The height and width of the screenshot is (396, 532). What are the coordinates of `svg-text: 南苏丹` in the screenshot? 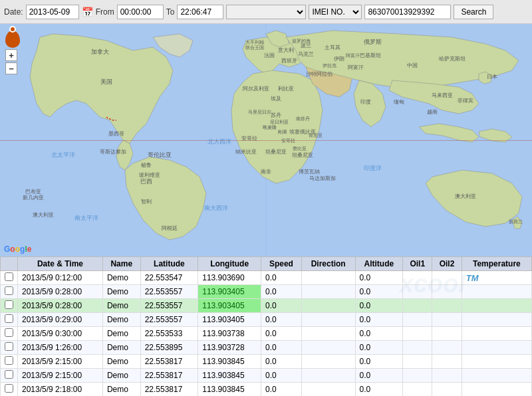 It's located at (303, 118).